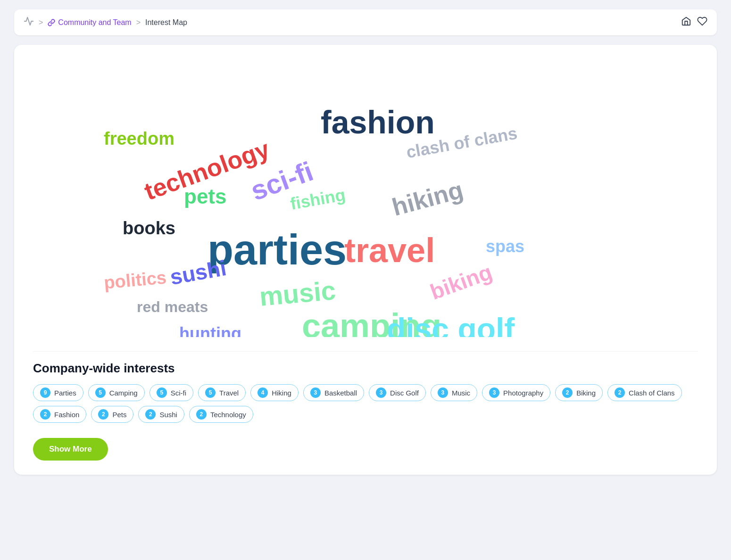 The image size is (731, 560). Describe the element at coordinates (277, 250) in the screenshot. I see `word-cloud-item: parties` at that location.